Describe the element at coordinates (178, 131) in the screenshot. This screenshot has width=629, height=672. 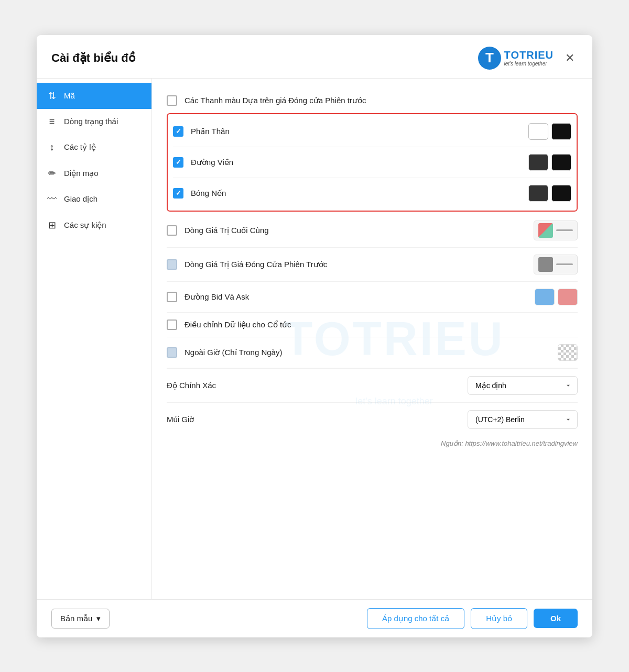
I see `phan-than-checkbox` at that location.